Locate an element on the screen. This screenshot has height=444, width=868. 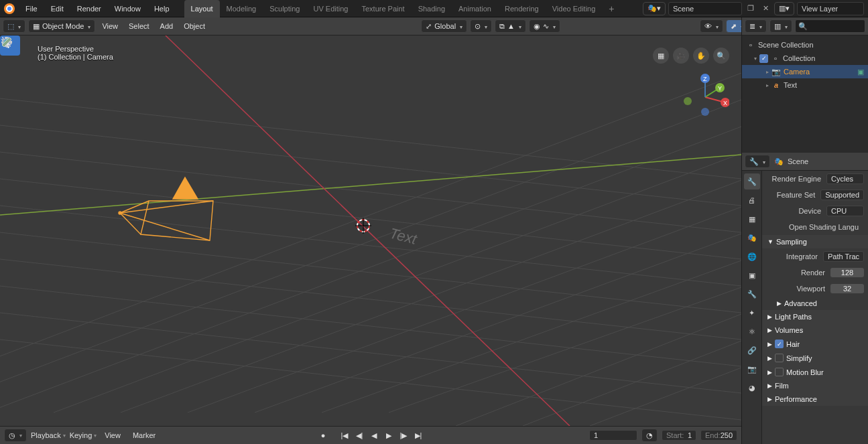
ptab-render: 🔧 is located at coordinates (752, 181).